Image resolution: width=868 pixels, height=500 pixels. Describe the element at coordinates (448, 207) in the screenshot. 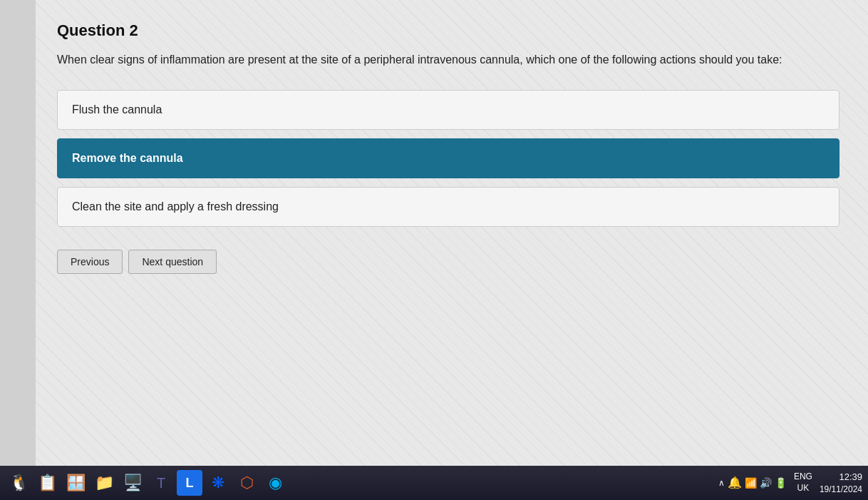

I see `answer-option-3: Clean the site and apply a fresh dressin…` at that location.